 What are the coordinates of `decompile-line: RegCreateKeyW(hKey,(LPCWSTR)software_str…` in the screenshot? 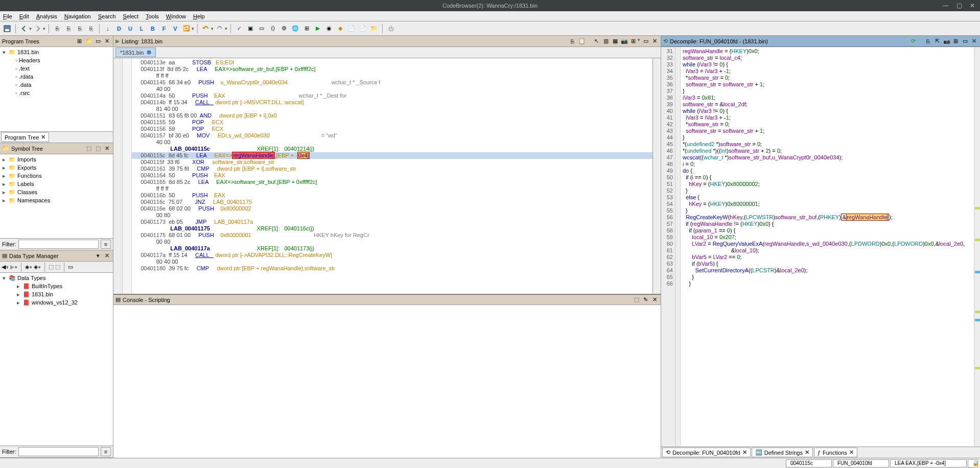 It's located at (827, 218).